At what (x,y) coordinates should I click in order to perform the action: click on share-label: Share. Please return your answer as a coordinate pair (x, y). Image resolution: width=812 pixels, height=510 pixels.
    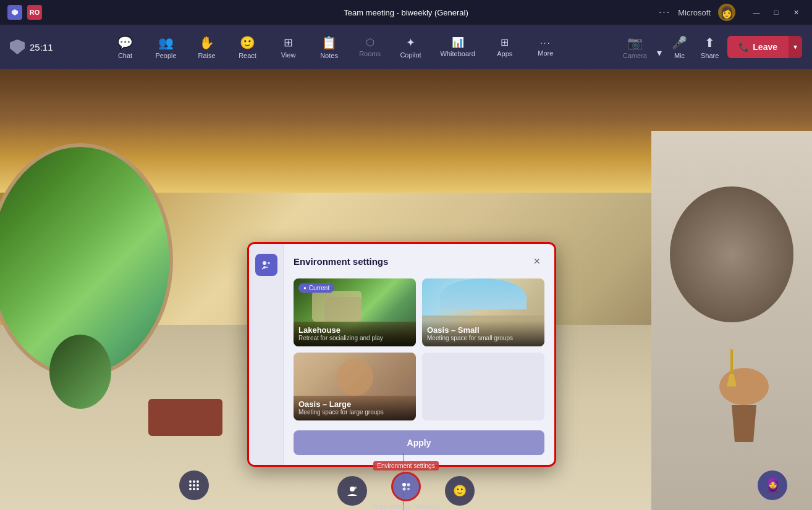
    Looking at the image, I should click on (709, 56).